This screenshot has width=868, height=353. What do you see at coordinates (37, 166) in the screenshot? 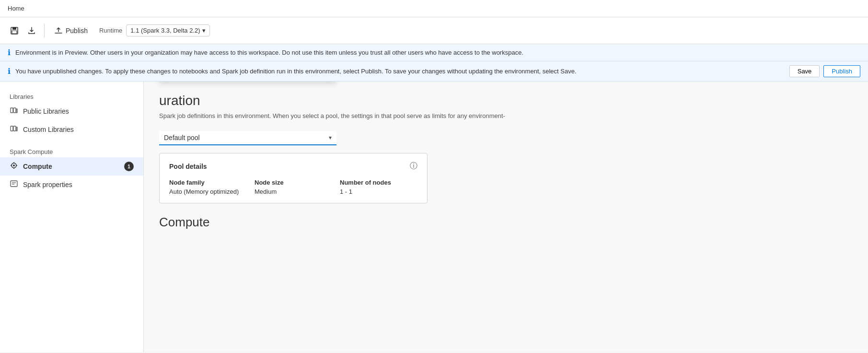
I see `compute-label: Compute` at bounding box center [37, 166].